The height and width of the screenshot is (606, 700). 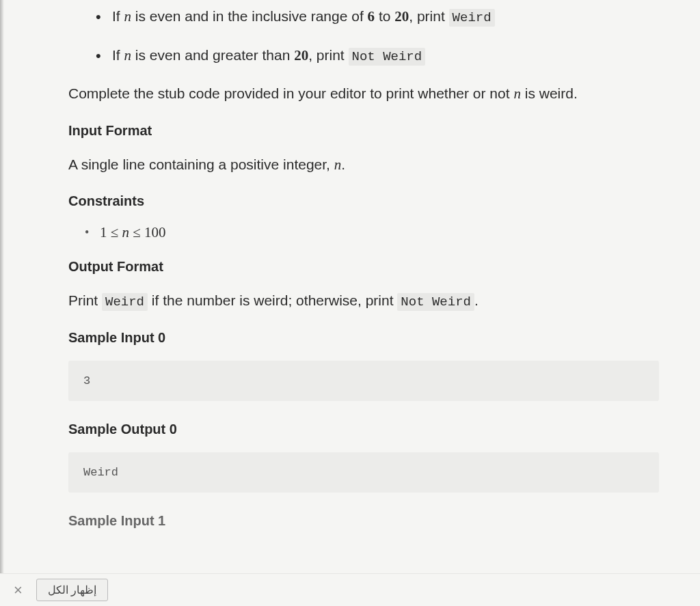 I want to click on condition-item: If n is even and in the inclusive range …, so click(x=377, y=16).